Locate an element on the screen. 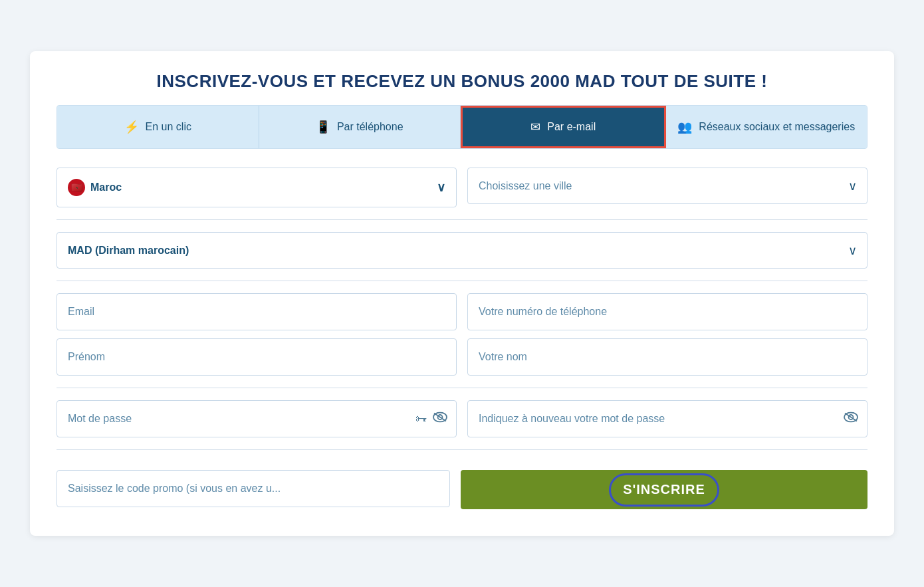 This screenshot has height=587, width=924. currency-group: MAD (Dirham marocain) ∨ is located at coordinates (462, 250).